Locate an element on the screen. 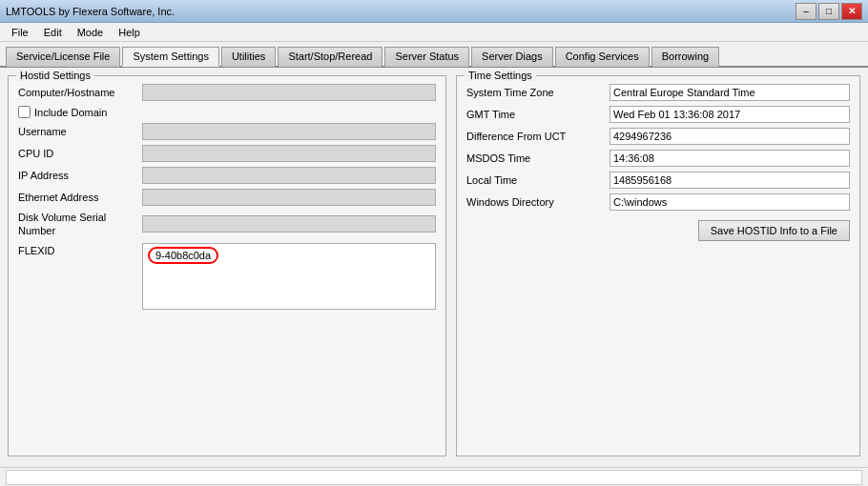 This screenshot has height=486, width=868. gmt-label: GMT Time is located at coordinates (538, 114).